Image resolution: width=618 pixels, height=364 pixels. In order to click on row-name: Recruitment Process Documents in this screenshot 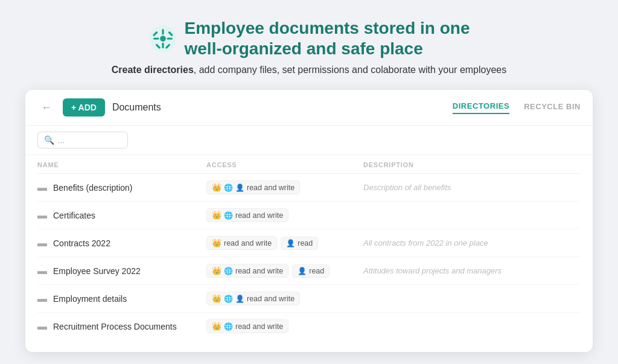, I will do `click(115, 327)`.